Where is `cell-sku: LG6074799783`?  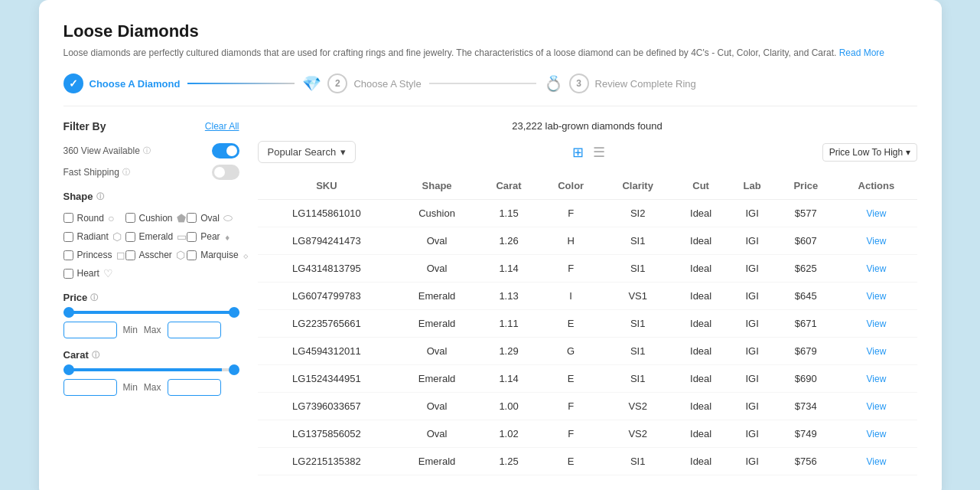 cell-sku: LG6074799783 is located at coordinates (327, 296).